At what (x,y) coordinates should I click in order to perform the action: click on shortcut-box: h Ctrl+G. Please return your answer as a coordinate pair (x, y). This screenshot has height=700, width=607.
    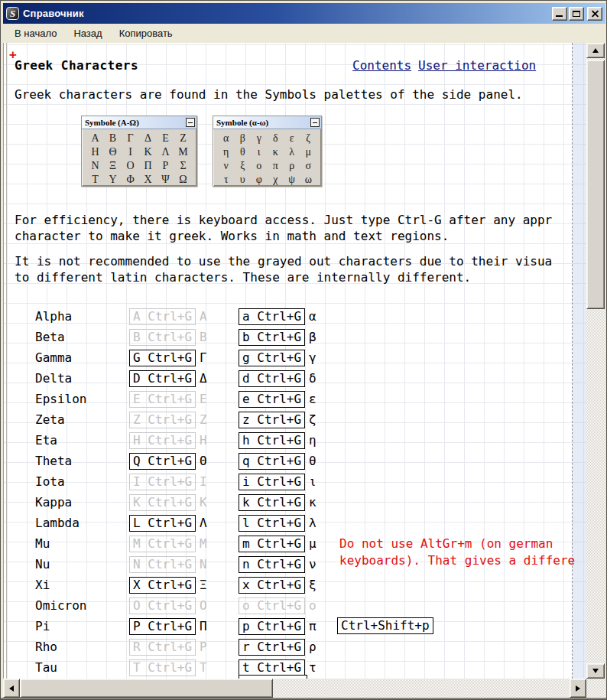
    Looking at the image, I should click on (272, 441).